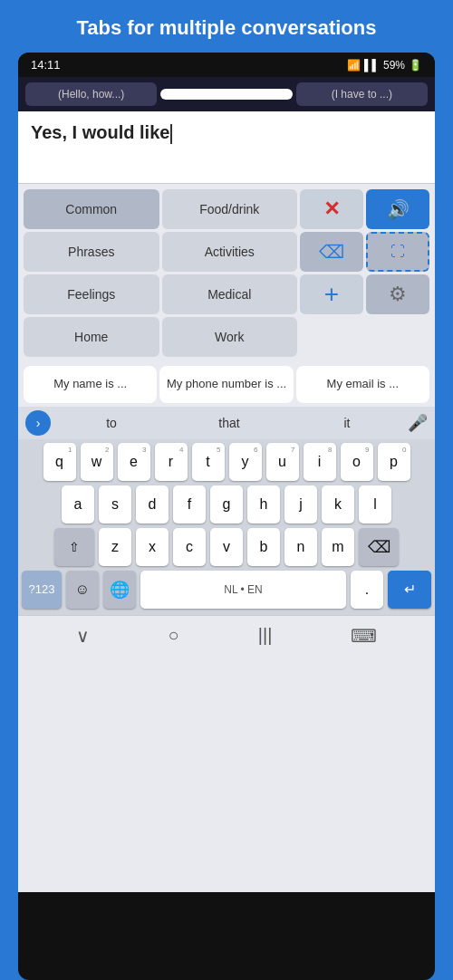  I want to click on space-key: NL • EN, so click(243, 590).